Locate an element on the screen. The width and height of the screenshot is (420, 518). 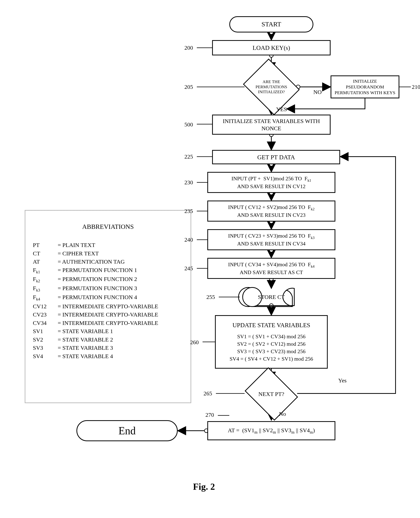
abbrev-row: Fk3= PERMUTATION FUNCTION 3 is located at coordinates (108, 289).